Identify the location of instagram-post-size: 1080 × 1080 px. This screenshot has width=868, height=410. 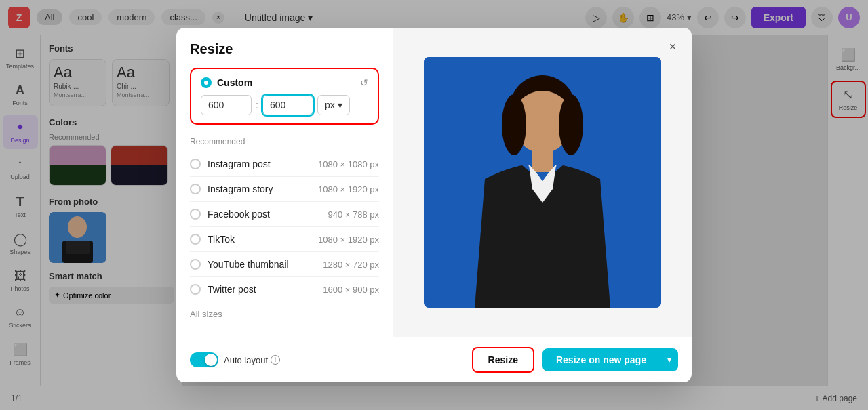
(349, 164).